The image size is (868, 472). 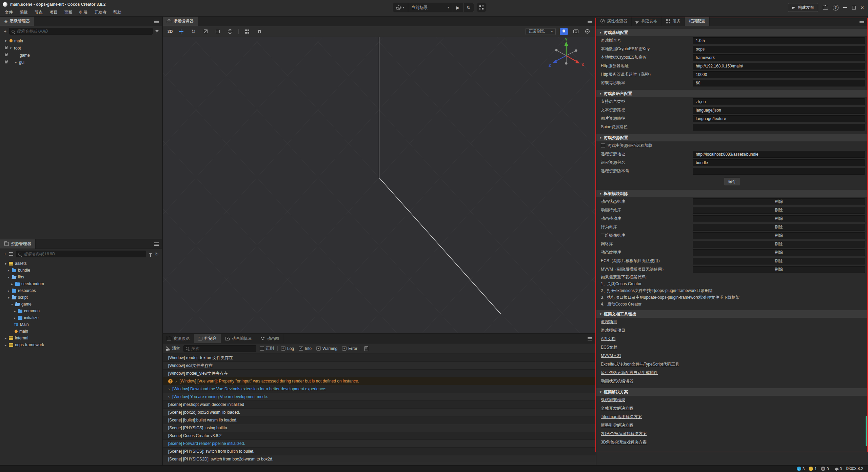 I want to click on menu-item: 编辑, so click(x=24, y=12).